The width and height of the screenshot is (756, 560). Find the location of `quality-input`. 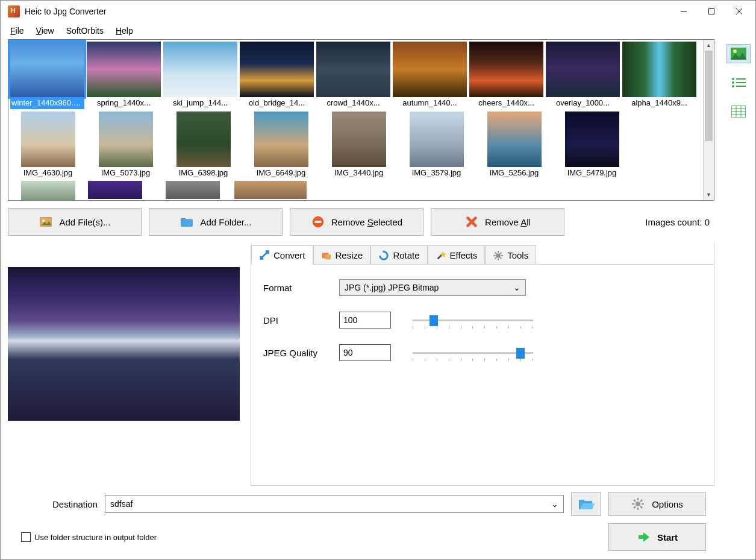

quality-input is located at coordinates (365, 353).